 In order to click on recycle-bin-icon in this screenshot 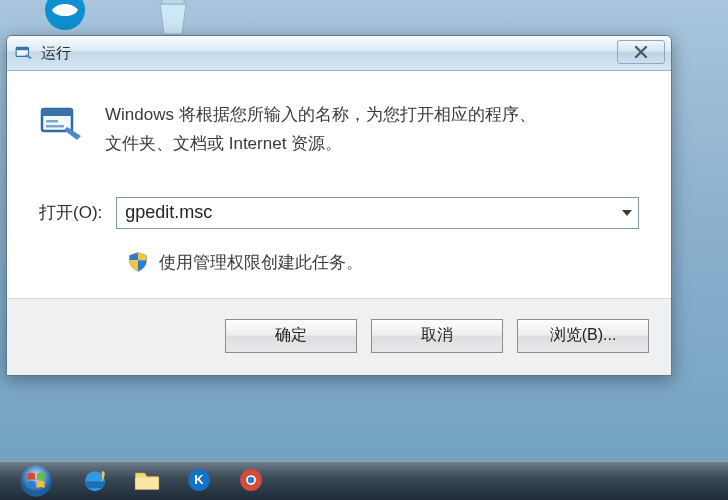, I will do `click(173, 20)`.